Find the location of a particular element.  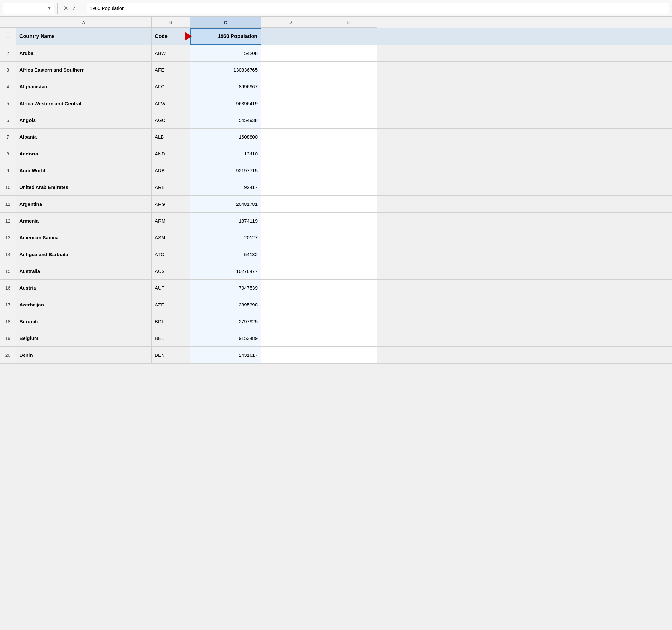

cell-country-name: United Arab Emirates is located at coordinates (84, 187).